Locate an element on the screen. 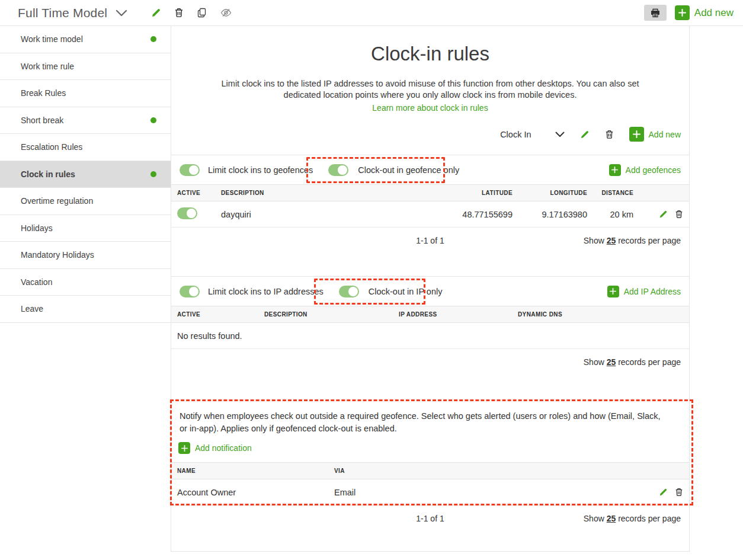 Image resolution: width=743 pixels, height=560 pixels. clockout-geofence-toggle is located at coordinates (338, 170).